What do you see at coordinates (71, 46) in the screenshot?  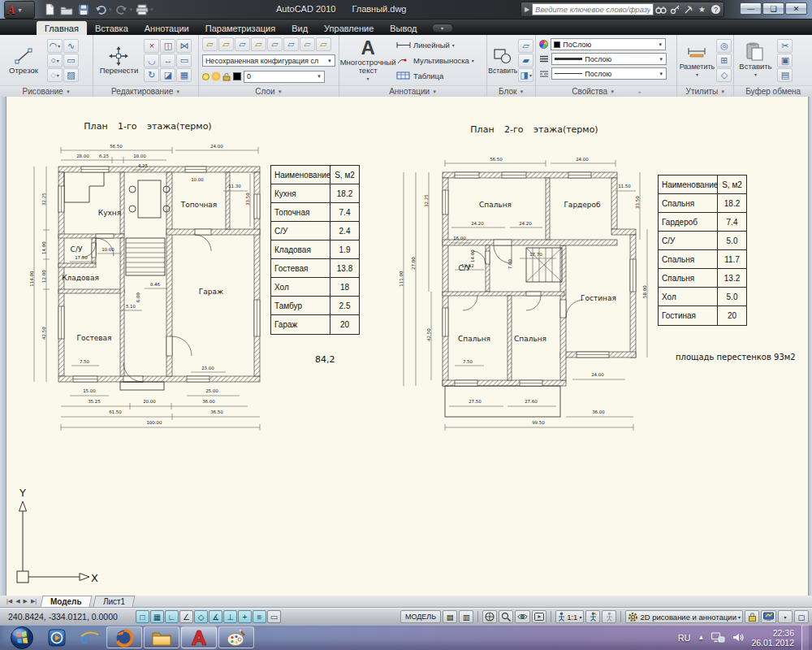 I see `polyline-tool: ∿` at bounding box center [71, 46].